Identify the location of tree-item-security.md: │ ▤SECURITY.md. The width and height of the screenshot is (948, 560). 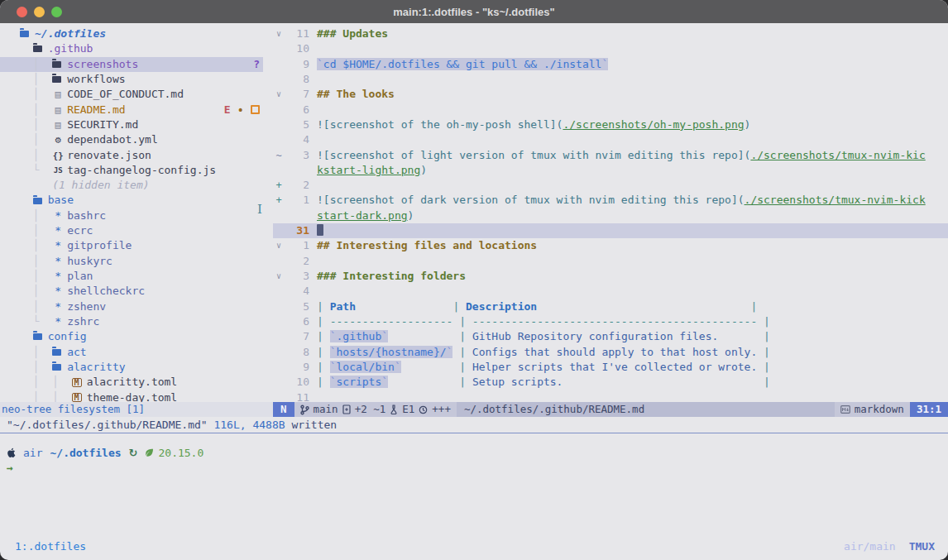
(132, 125).